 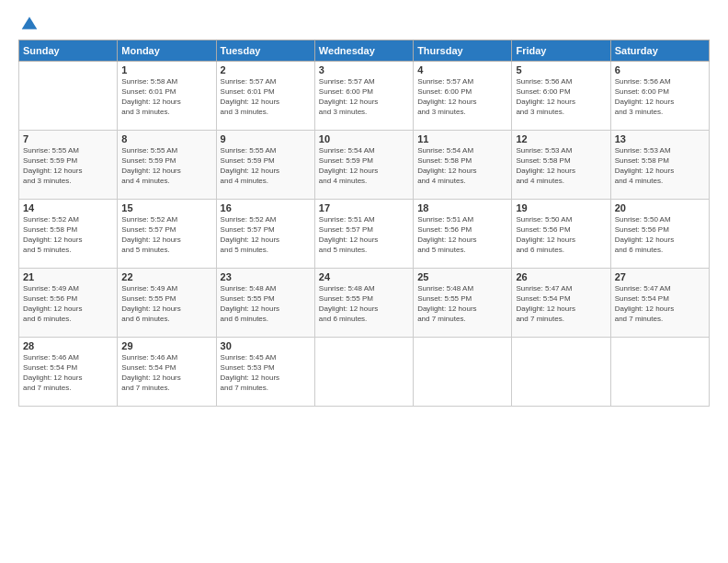 I want to click on day-number: 19, so click(x=561, y=208).